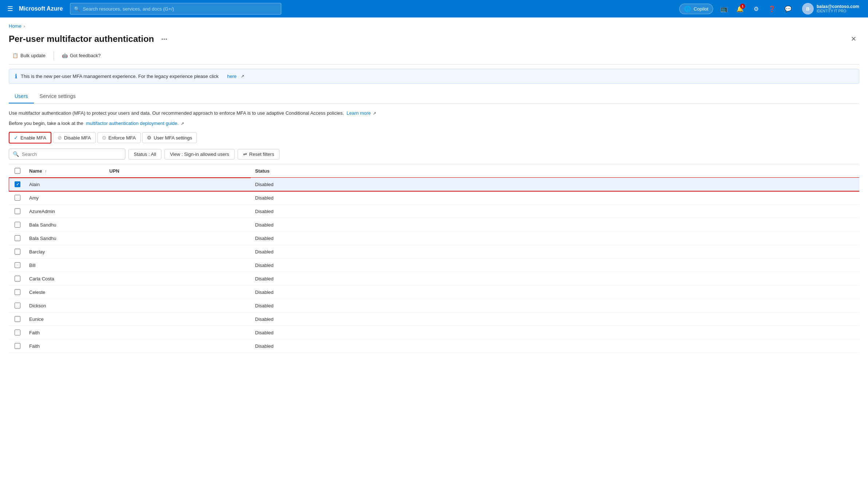 This screenshot has width=868, height=492. What do you see at coordinates (21, 97) in the screenshot?
I see `tab-users: Users` at bounding box center [21, 97].